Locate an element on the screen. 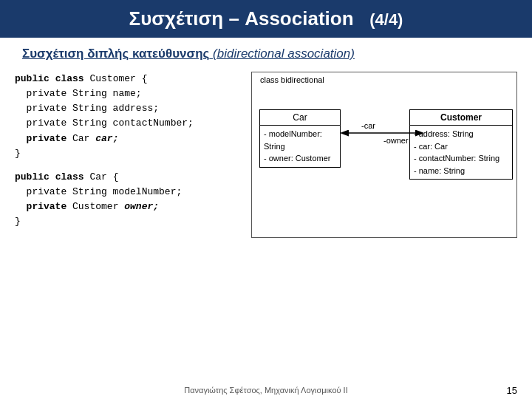 The image size is (532, 399). uml-customer-attr-2: - car: Car is located at coordinates (461, 146).